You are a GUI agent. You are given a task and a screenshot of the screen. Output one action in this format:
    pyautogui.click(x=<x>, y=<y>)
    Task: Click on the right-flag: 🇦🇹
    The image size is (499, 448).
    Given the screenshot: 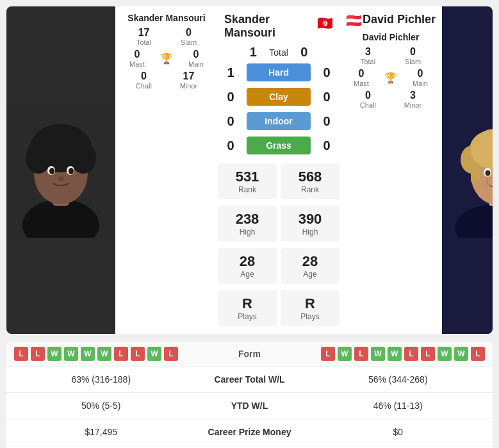 What is the action you would take?
    pyautogui.click(x=354, y=21)
    